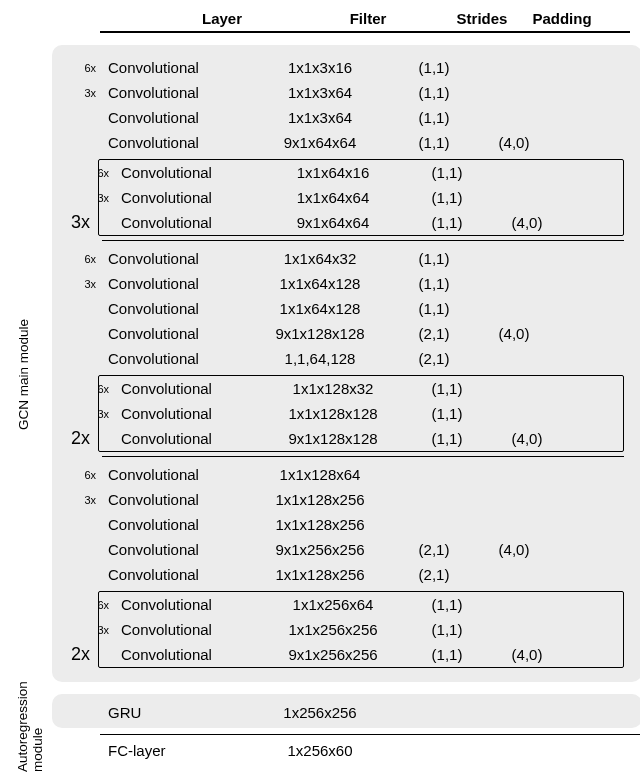  I want to click on group-boxed: 3x6xConvolutional1x1x64x16(1,1)3xConvolu…, so click(361, 198).